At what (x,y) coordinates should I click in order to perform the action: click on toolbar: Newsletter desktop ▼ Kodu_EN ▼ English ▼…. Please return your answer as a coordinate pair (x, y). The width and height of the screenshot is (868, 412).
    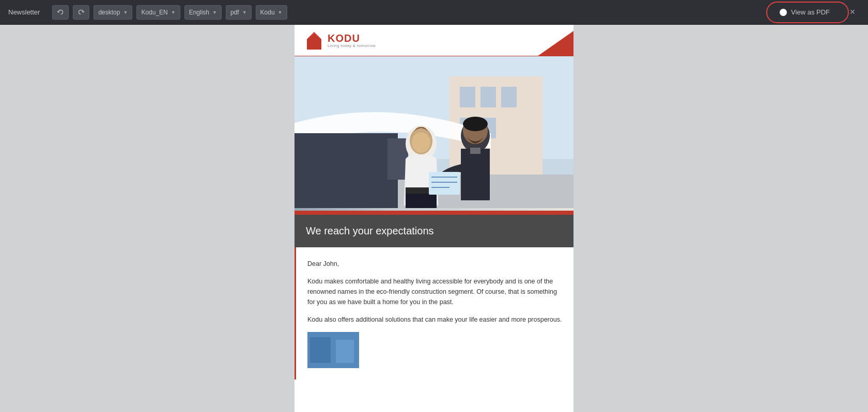
    Looking at the image, I should click on (434, 12).